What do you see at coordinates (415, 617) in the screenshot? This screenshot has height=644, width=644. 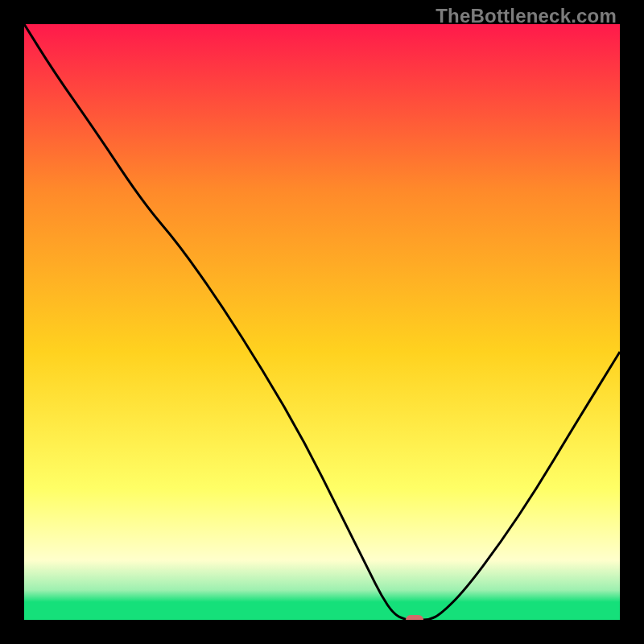 I see `optimal-marker` at bounding box center [415, 617].